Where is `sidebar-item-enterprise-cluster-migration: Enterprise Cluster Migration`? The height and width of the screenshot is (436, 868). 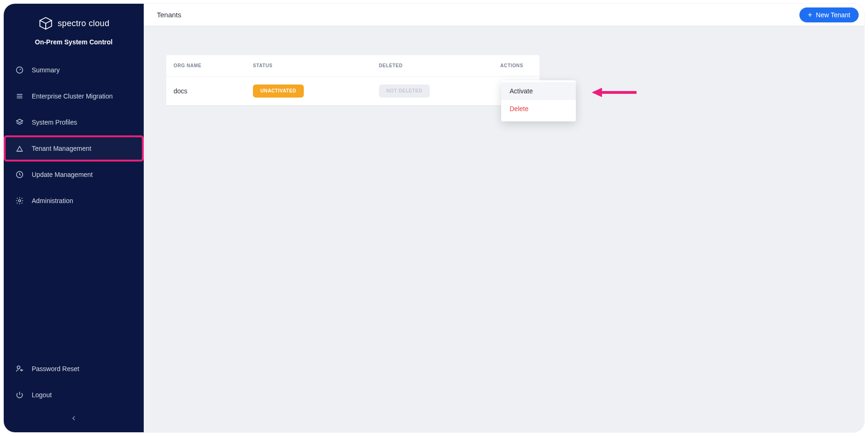 sidebar-item-enterprise-cluster-migration: Enterprise Cluster Migration is located at coordinates (74, 96).